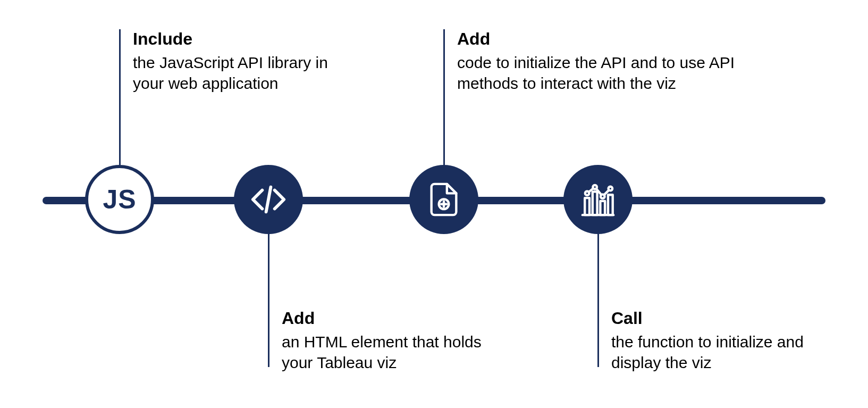 This screenshot has width=868, height=408. Describe the element at coordinates (393, 352) in the screenshot. I see `step-body: an HTML element that holds your Tableau …` at that location.